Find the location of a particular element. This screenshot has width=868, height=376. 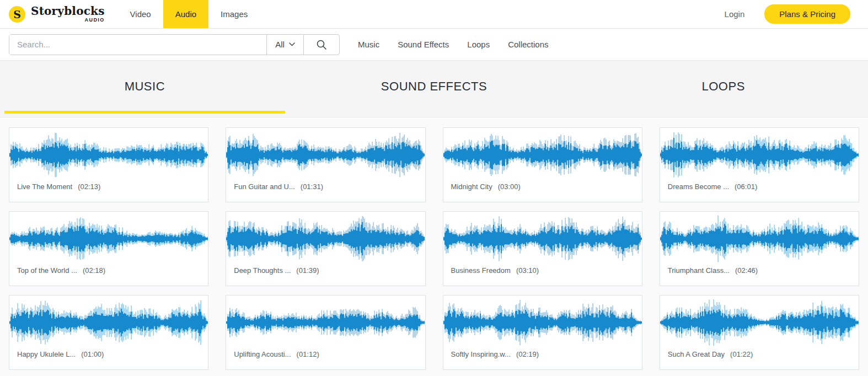

category-nav: Music Sound Effects Loops Collections is located at coordinates (453, 44).